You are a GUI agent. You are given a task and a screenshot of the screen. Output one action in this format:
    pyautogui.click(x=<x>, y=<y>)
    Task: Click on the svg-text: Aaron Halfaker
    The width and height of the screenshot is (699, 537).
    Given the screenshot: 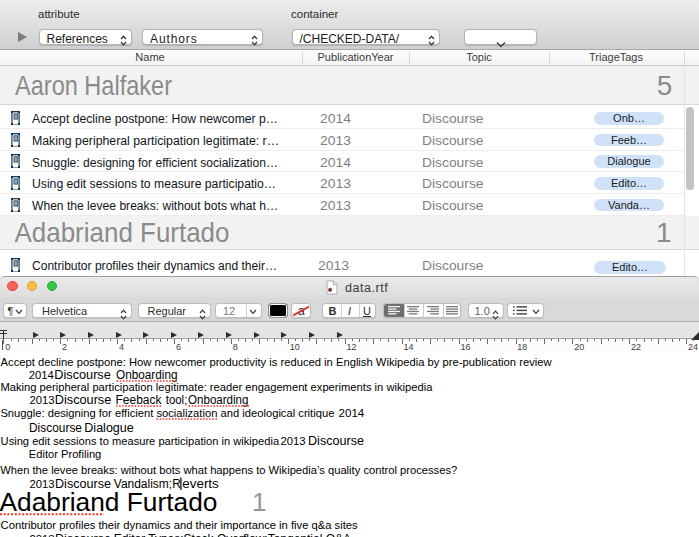 What is the action you would take?
    pyautogui.click(x=94, y=86)
    